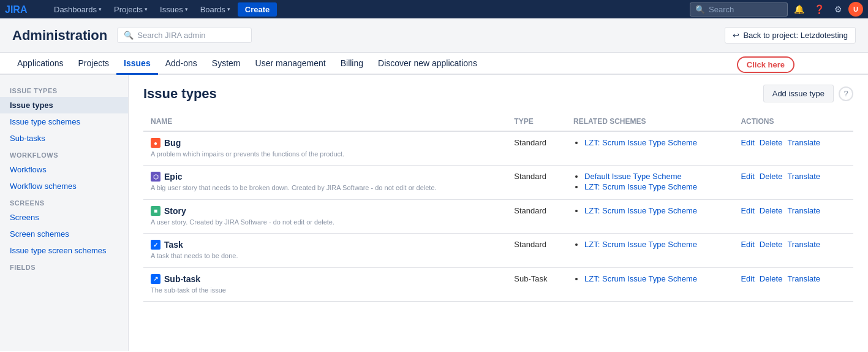  What do you see at coordinates (838, 9) in the screenshot?
I see `settings-icon: ⚙` at bounding box center [838, 9].